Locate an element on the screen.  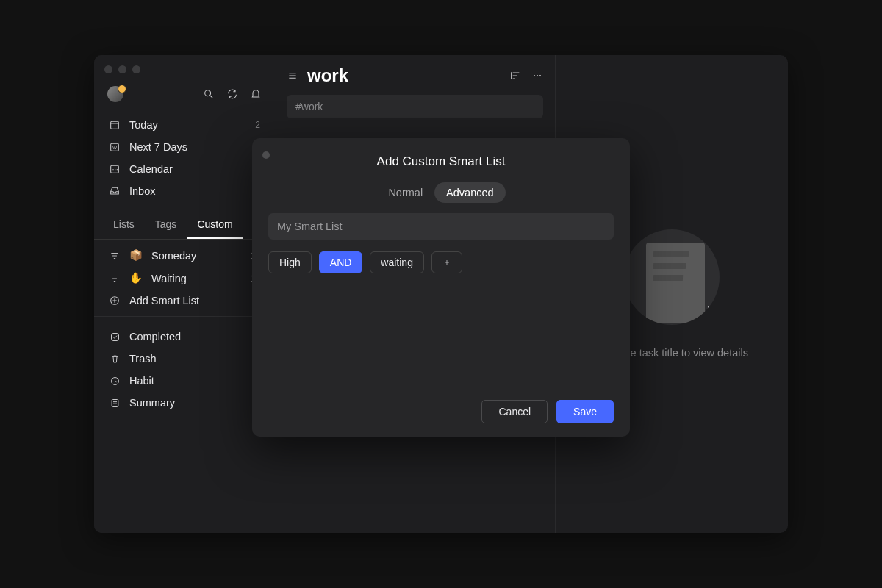
page-title: work is located at coordinates (328, 76).